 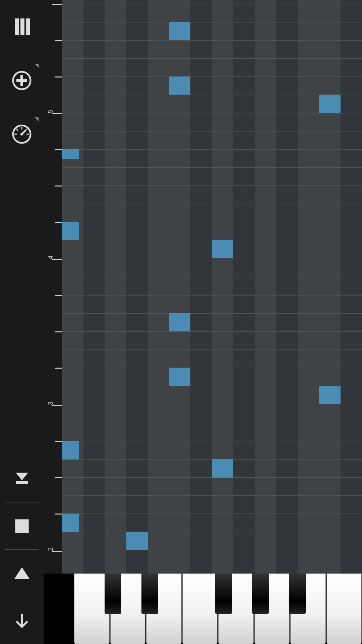 I want to click on ruler-label: 3, so click(x=50, y=403).